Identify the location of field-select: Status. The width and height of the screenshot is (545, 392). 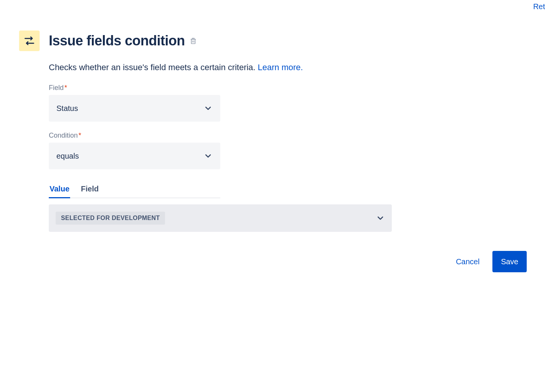
(135, 108).